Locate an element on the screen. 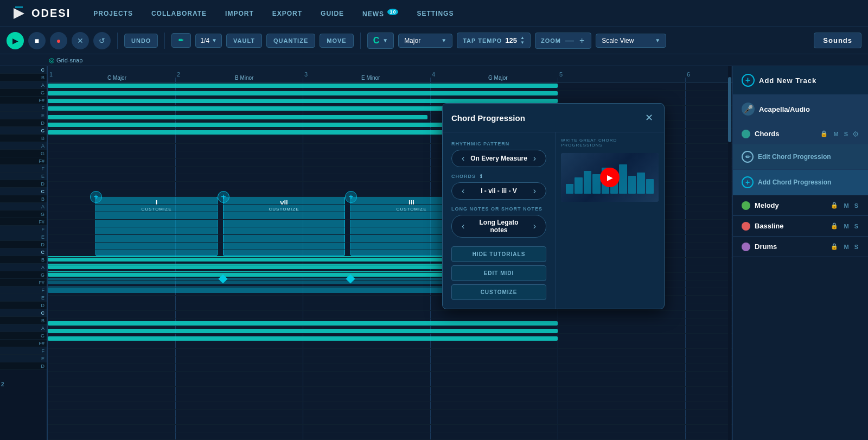  note-a0: A is located at coordinates (23, 328).